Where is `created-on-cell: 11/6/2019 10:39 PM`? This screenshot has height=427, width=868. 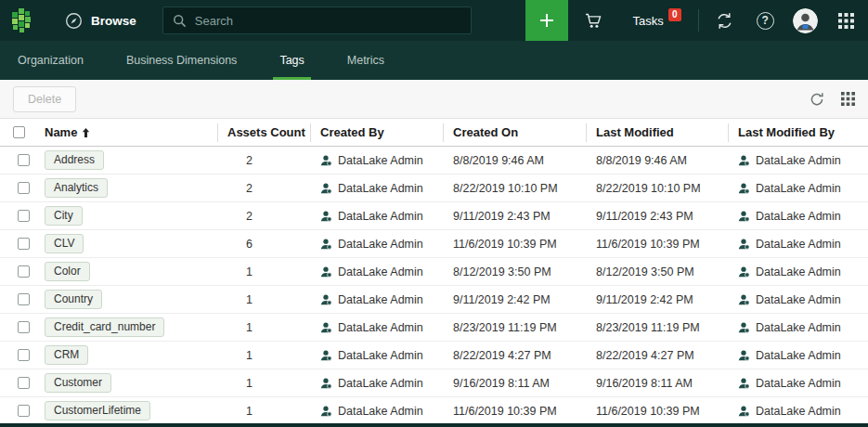
created-on-cell: 11/6/2019 10:39 PM is located at coordinates (515, 244).